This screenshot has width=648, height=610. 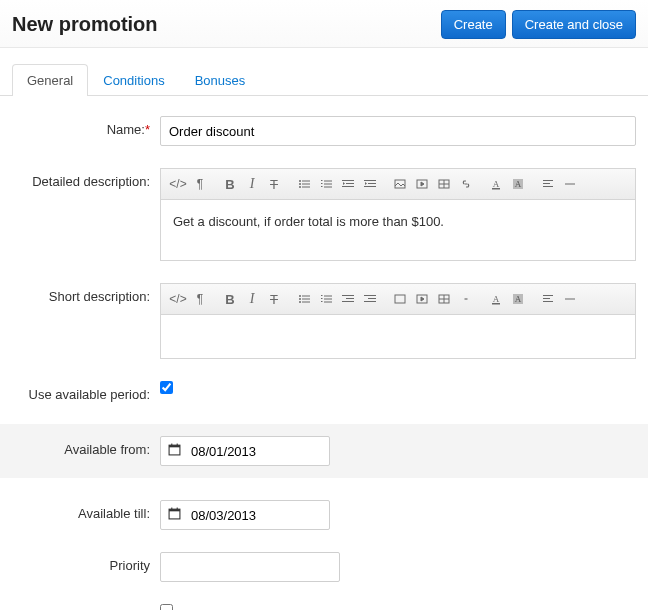 I want to click on use-period-label: Use available period:, so click(x=86, y=392).